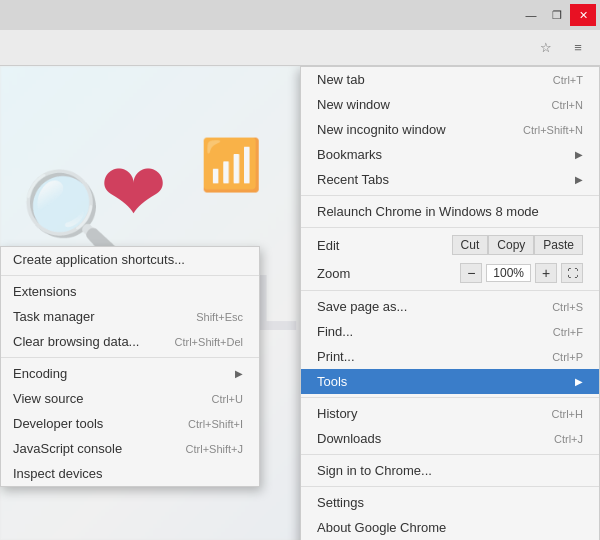 This screenshot has width=600, height=540. Describe the element at coordinates (130, 374) in the screenshot. I see `menu-item-encoding: Encoding ▶` at that location.